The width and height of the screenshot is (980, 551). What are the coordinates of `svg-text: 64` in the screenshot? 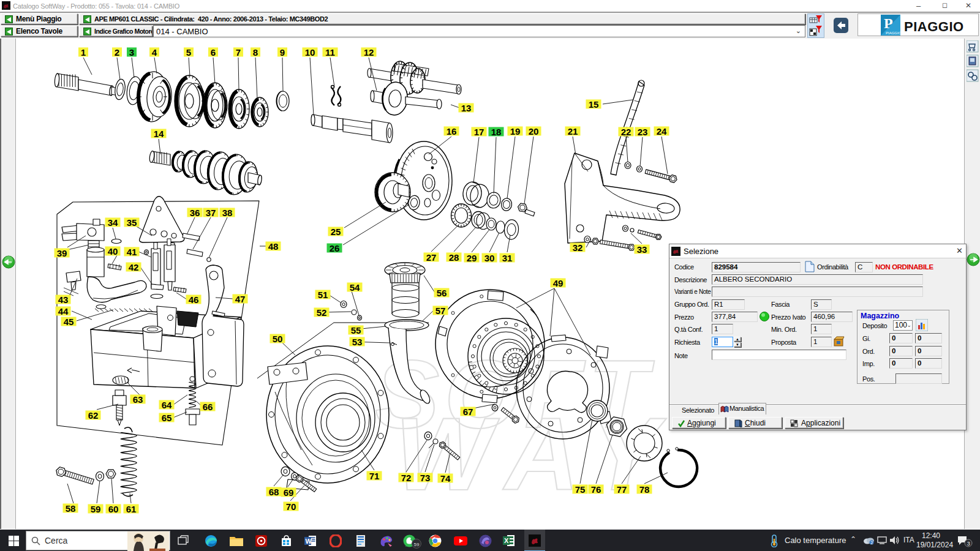 It's located at (167, 405).